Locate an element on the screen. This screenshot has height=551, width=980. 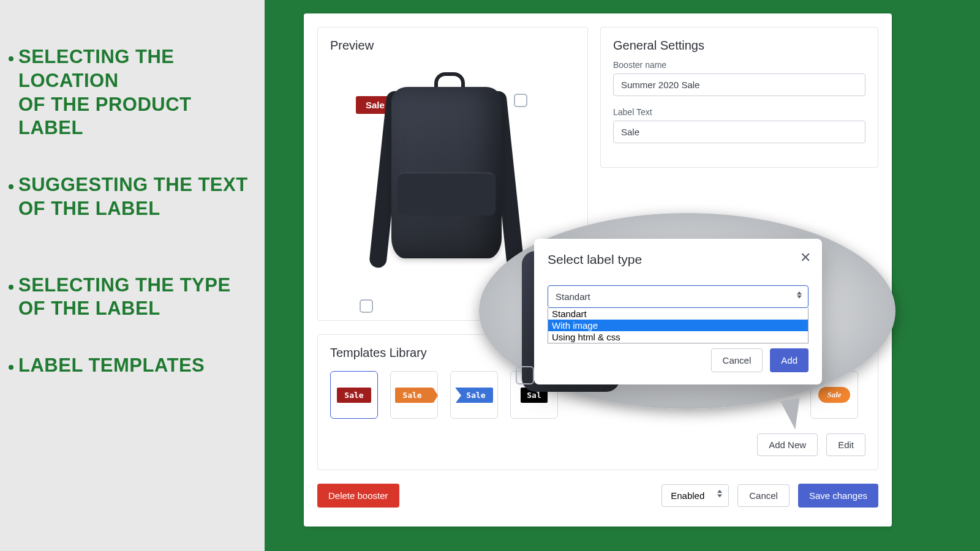
zoom-position-slot is located at coordinates (525, 375).